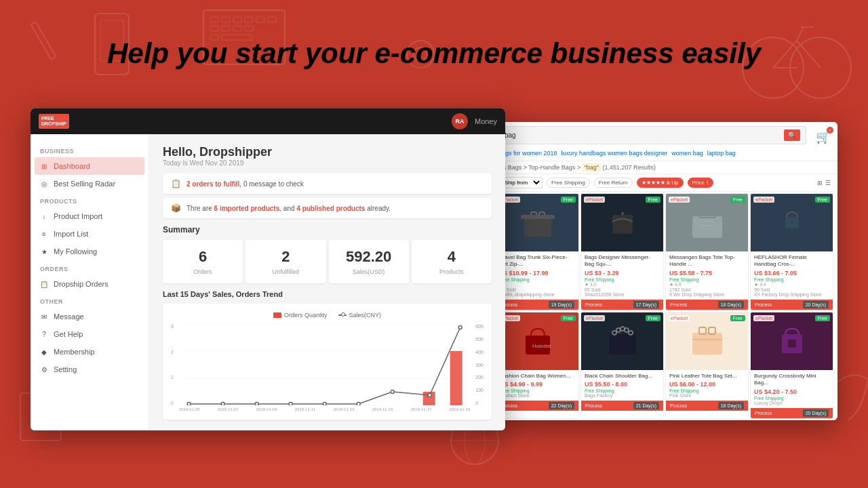 This screenshot has width=868, height=488. Describe the element at coordinates (537, 294) in the screenshot. I see `product-store-0: dGIRL dropshipping Store` at that location.